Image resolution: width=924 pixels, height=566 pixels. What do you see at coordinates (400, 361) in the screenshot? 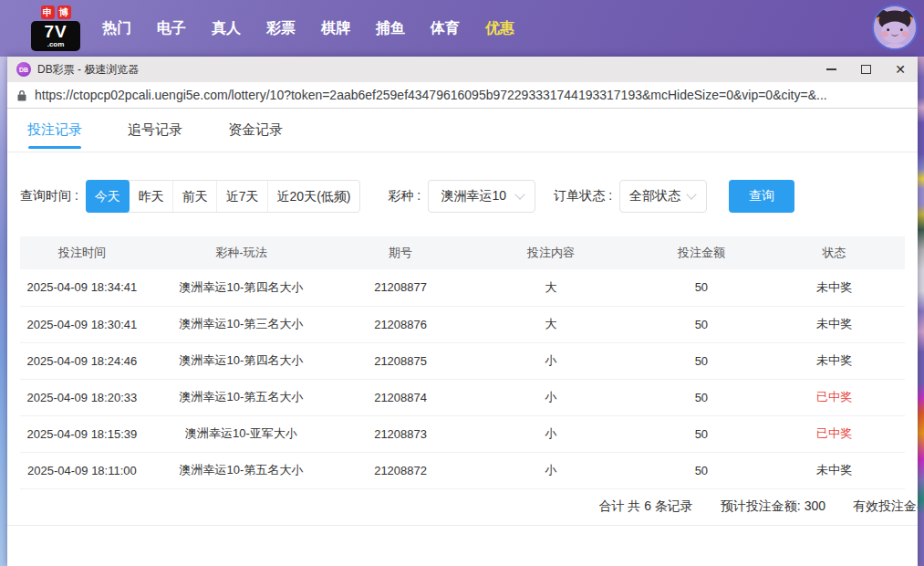
I see `table-cell: 21208875` at bounding box center [400, 361].